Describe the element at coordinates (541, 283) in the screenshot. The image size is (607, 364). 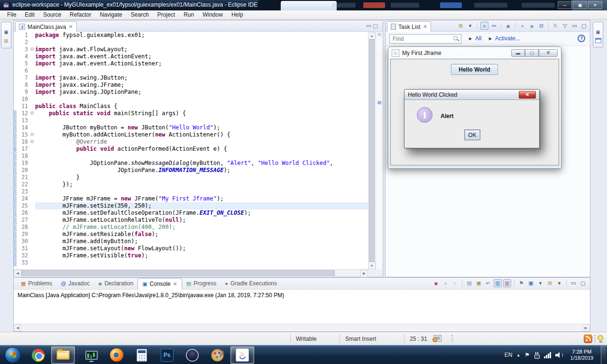
I see `display-console-arrow-icon: ▾` at that location.